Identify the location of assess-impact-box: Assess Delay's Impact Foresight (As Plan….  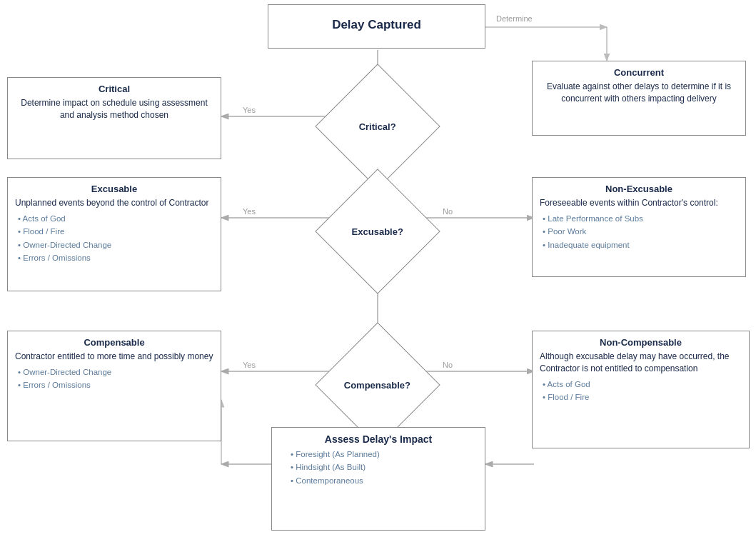
(378, 478).